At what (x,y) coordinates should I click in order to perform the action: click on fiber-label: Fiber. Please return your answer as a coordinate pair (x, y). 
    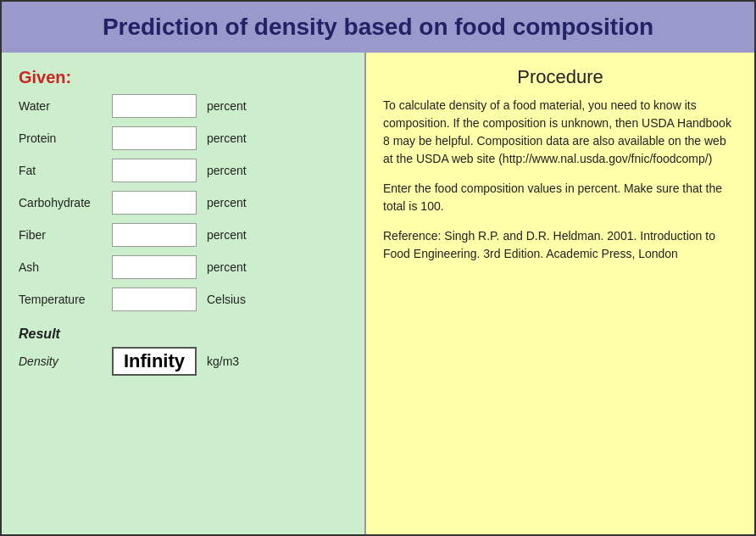
    Looking at the image, I should click on (65, 235).